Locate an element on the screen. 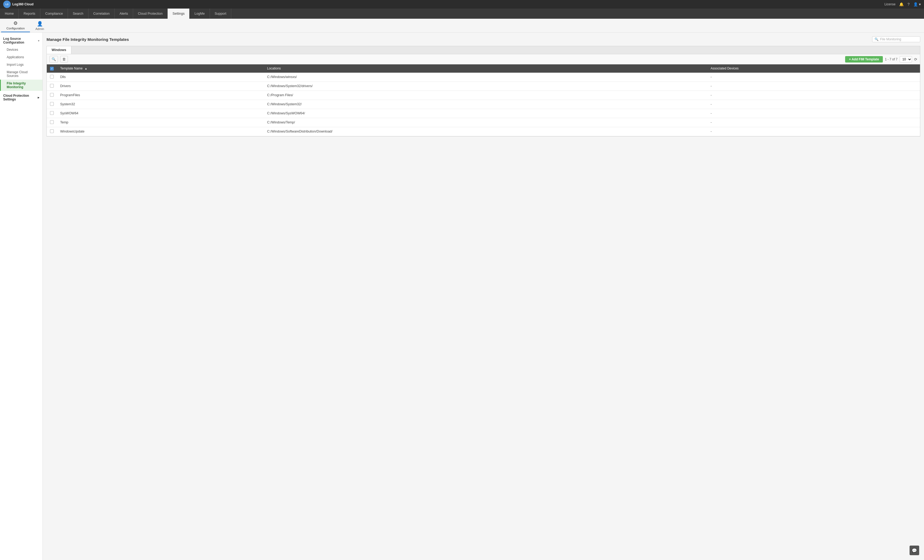 The width and height of the screenshot is (924, 560). add-fim-template-button: + Add FIM Template is located at coordinates (864, 59).